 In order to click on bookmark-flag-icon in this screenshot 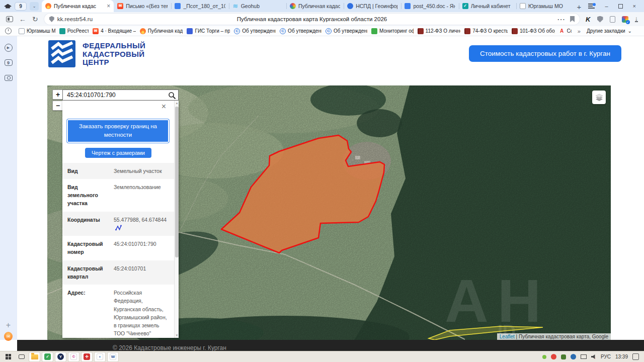, I will do `click(573, 19)`.